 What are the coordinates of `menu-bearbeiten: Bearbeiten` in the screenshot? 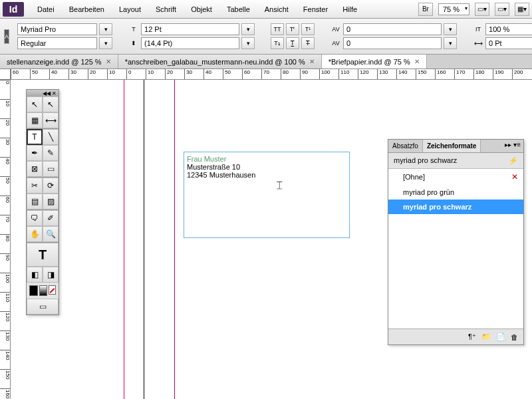 It's located at (86, 9).